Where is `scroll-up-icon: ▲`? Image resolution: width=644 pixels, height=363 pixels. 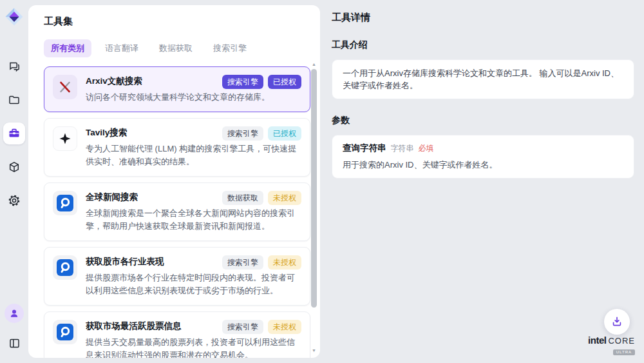
scroll-up-icon: ▲ is located at coordinates (314, 64).